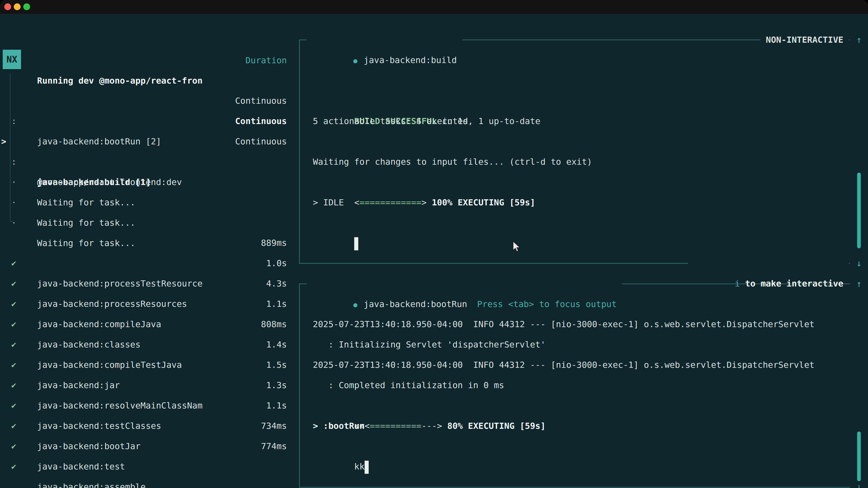 The width and height of the screenshot is (868, 488). Describe the element at coordinates (276, 263) in the screenshot. I see `task-duration: 1.0s` at that location.